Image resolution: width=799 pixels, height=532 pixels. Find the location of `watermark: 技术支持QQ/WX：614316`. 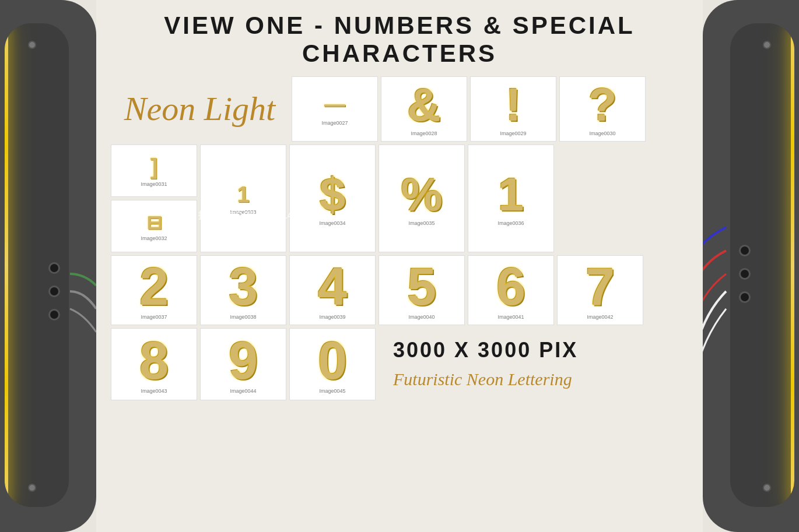

watermark: 技术支持QQ/WX：614316 is located at coordinates (253, 216).